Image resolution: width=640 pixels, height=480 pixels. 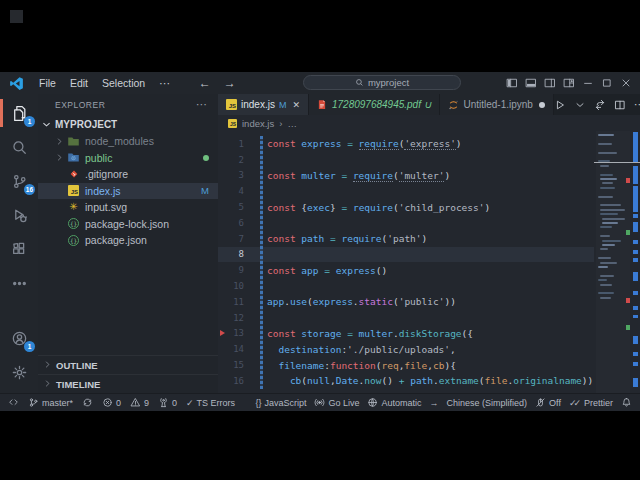 What do you see at coordinates (591, 403) in the screenshot?
I see `status-double-check: ✓✓Prettier` at bounding box center [591, 403].